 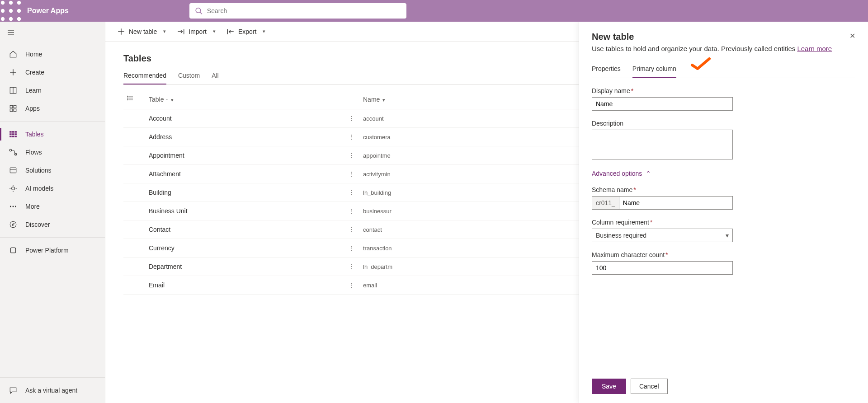 What do you see at coordinates (815, 49) in the screenshot?
I see `learn-more-link: Learn more` at bounding box center [815, 49].